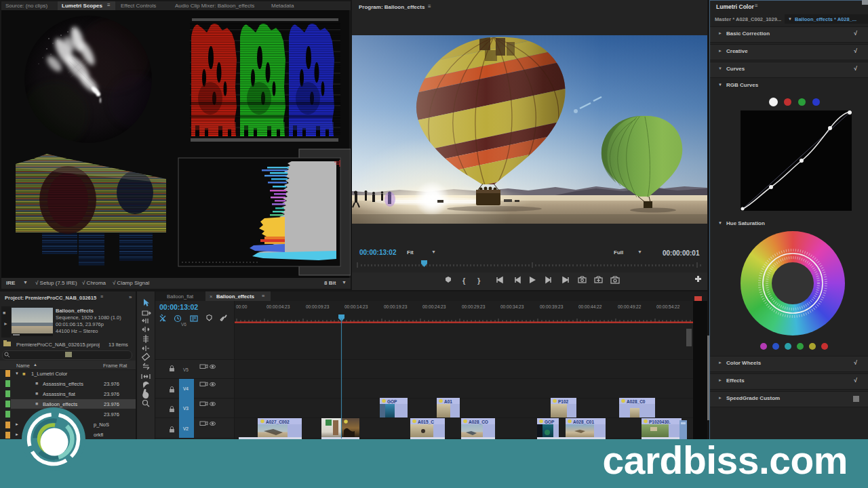 This screenshot has height=488, width=868. What do you see at coordinates (636, 401) in the screenshot?
I see `svg-text: A028_C0` at bounding box center [636, 401].